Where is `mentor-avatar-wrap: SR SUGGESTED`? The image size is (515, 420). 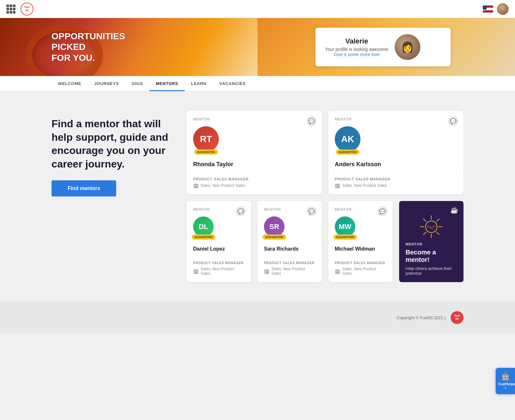
mentor-avatar-wrap: SR SUGGESTED is located at coordinates (274, 227).